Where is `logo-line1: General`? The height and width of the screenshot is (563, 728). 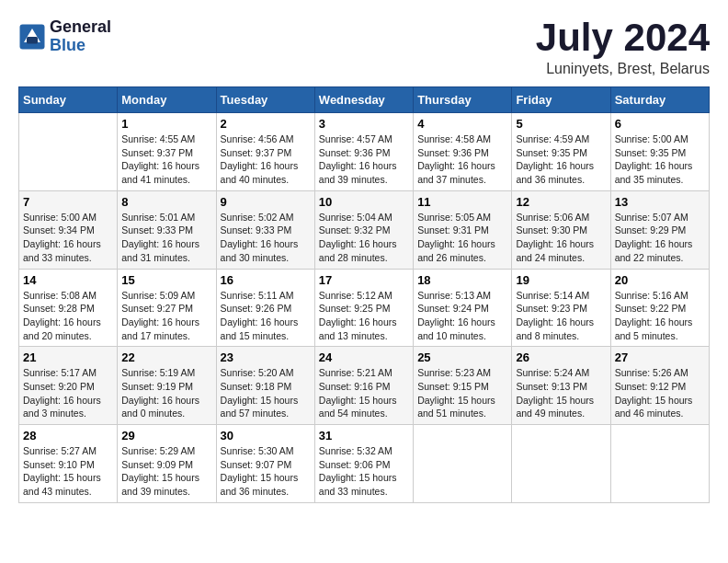
logo-line1: General is located at coordinates (81, 28).